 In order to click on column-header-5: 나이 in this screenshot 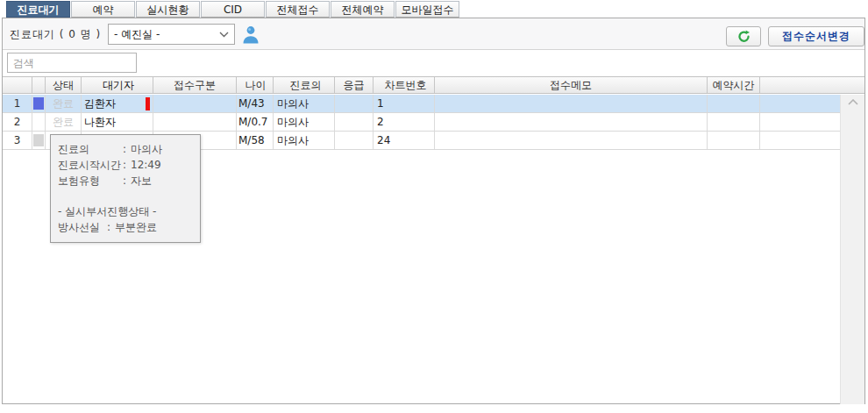, I will do `click(255, 85)`.